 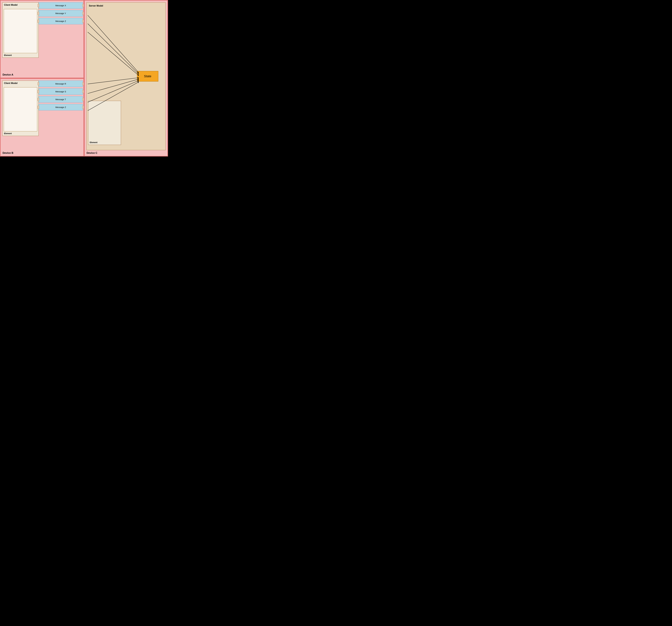 What do you see at coordinates (147, 76) in the screenshot?
I see `state-box: State` at bounding box center [147, 76].